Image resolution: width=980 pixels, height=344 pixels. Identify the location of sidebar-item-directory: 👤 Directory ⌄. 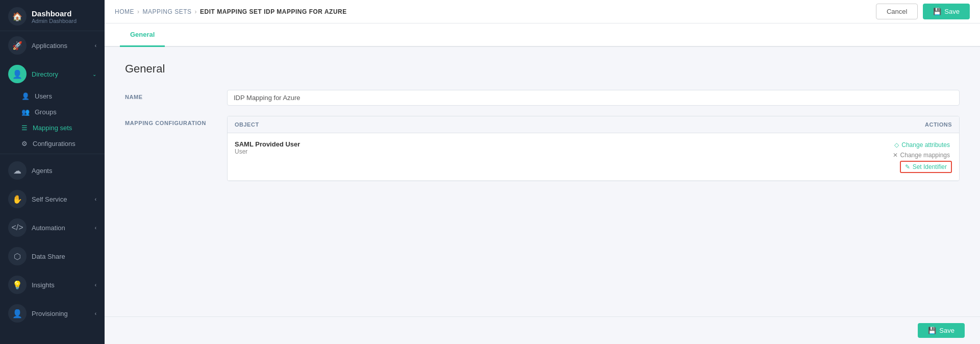
(52, 74).